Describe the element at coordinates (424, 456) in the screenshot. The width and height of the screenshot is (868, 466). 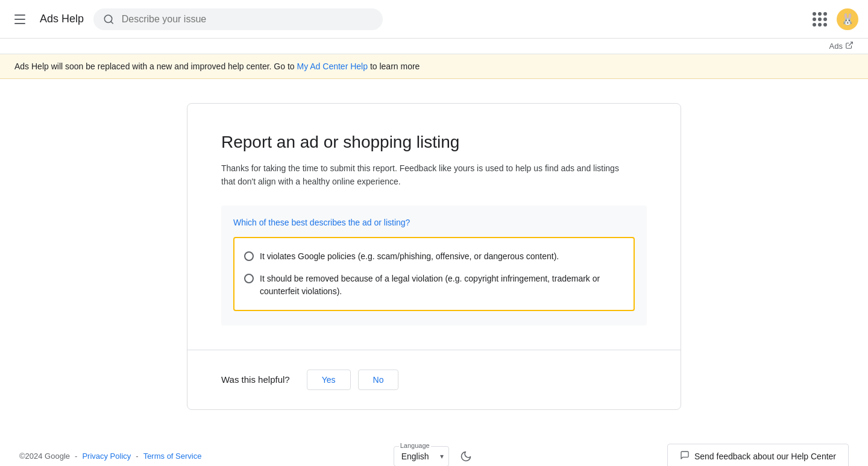
I see `language-select: English Español Français Deutsch 日本語 한국어…` at that location.